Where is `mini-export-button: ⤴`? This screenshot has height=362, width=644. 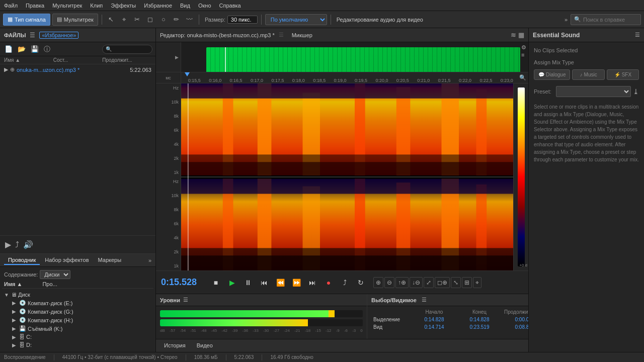 mini-export-button: ⤴ is located at coordinates (17, 245).